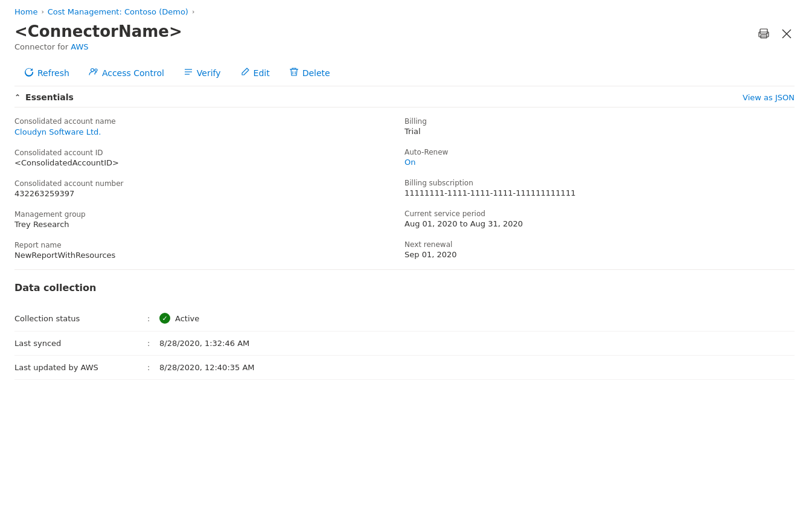  I want to click on field-value-consolidated-account-id: <ConsolidatedAccountID>, so click(209, 163).